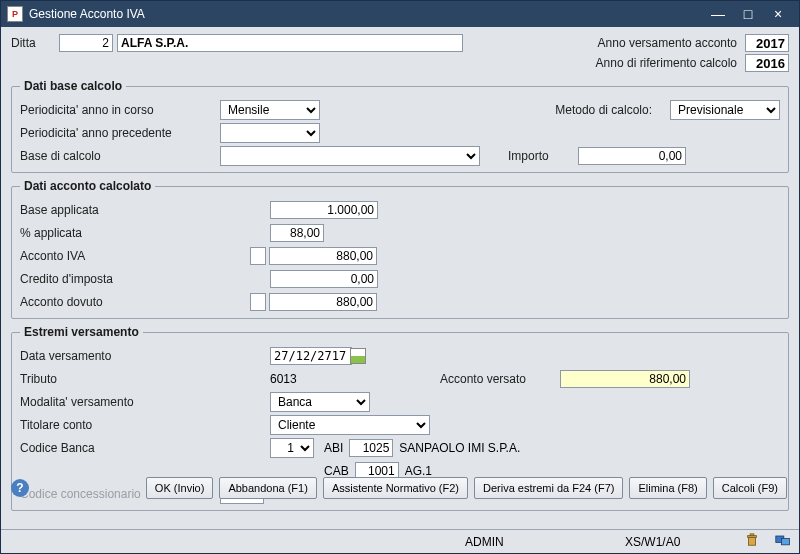  Describe the element at coordinates (180, 488) in the screenshot. I see `ok-button: OK (Invio)` at that location.